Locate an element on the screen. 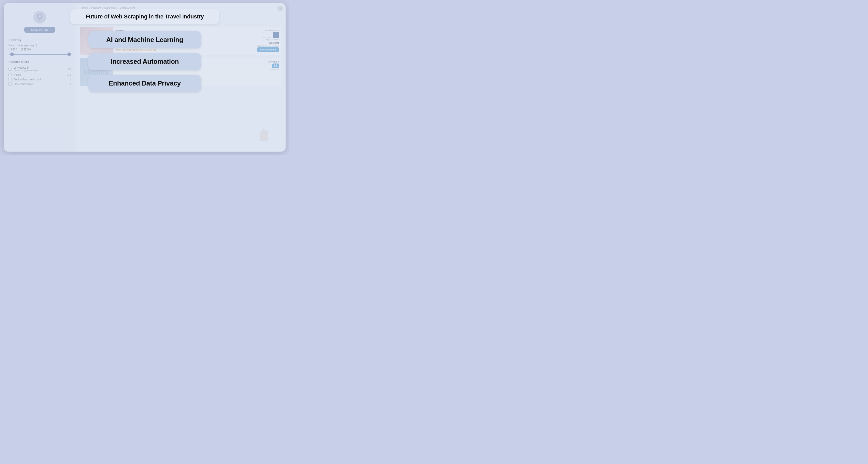  pill-ai-ml: AI and Machine Learning is located at coordinates (145, 40).